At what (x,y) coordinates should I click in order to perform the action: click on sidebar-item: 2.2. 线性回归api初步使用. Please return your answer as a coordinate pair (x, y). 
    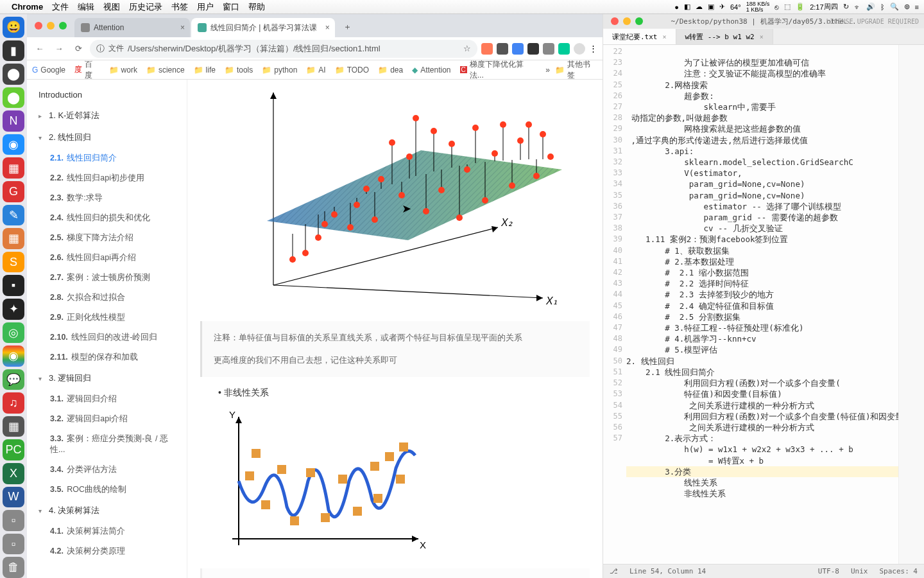
    Looking at the image, I should click on (107, 179).